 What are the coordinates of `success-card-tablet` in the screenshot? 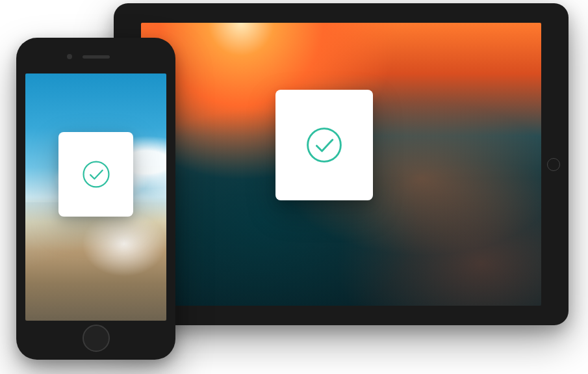 It's located at (324, 145).